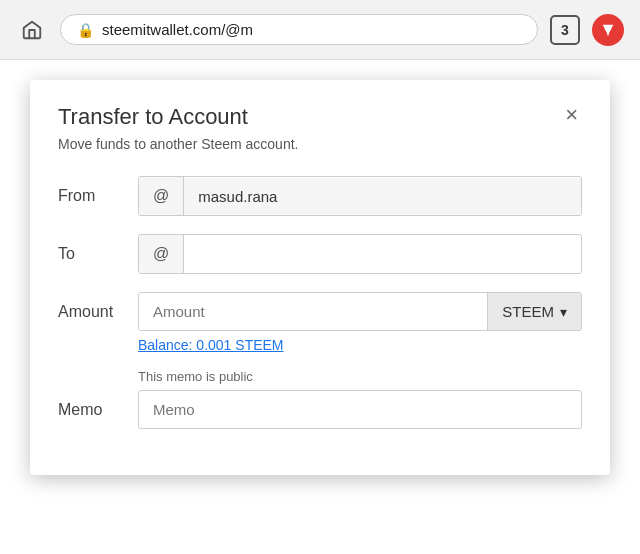 Image resolution: width=640 pixels, height=554 pixels. Describe the element at coordinates (162, 254) in the screenshot. I see `to-at-prefix: @` at that location.